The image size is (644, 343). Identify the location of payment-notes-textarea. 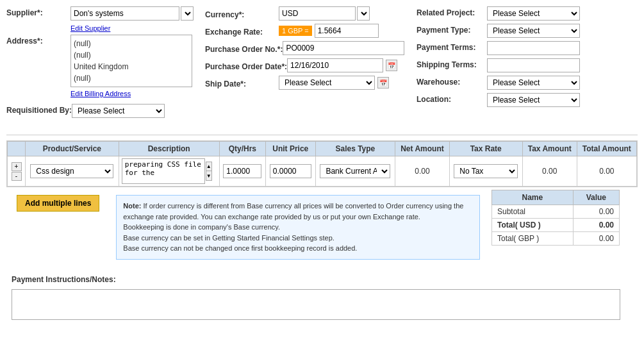
(316, 305).